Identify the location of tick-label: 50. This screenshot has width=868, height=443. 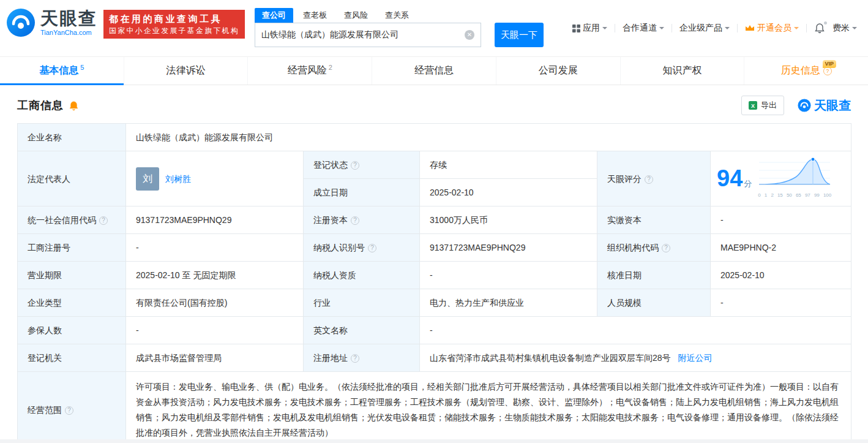
(790, 195).